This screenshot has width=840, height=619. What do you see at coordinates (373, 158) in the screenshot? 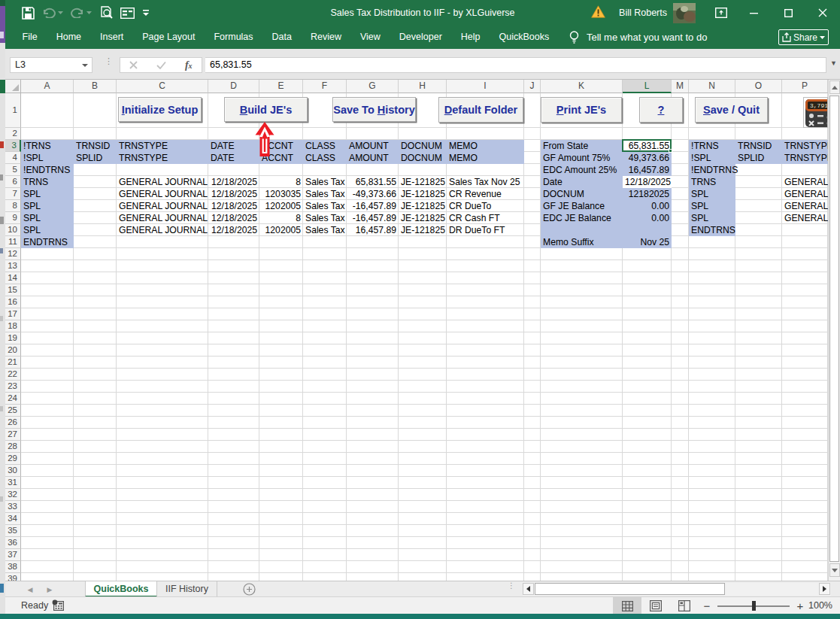
I see `cell-G4: AMOUNT` at bounding box center [373, 158].